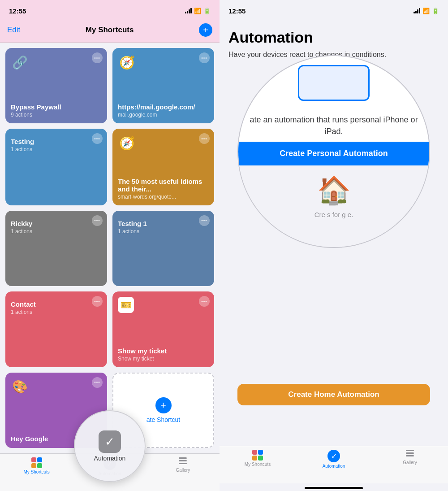 The width and height of the screenshot is (448, 491). I want to click on idioms-title: The 50 most useful Idioms and their..., so click(163, 185).